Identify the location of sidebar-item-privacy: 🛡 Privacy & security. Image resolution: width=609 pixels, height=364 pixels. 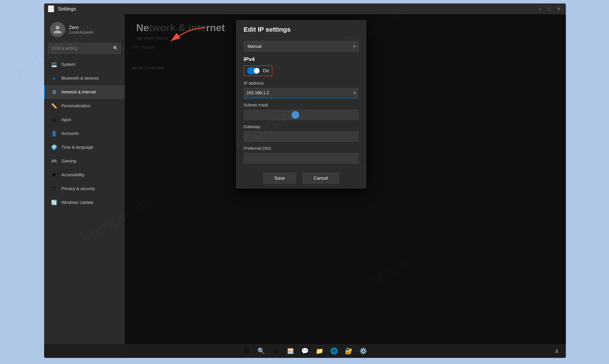
(84, 189).